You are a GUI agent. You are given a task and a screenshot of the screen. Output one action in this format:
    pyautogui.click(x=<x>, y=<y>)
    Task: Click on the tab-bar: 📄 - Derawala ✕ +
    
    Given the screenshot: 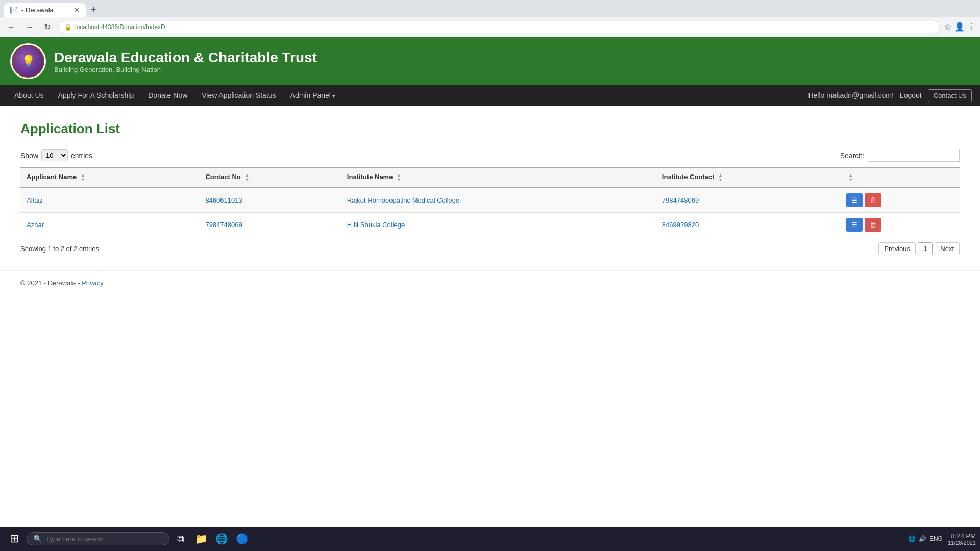 What is the action you would take?
    pyautogui.click(x=490, y=8)
    